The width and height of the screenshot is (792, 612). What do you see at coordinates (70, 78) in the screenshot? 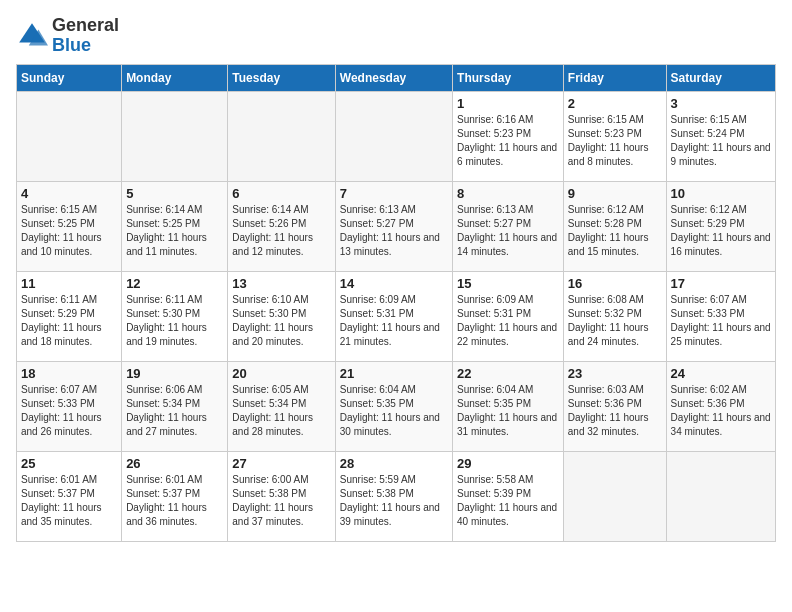
I see `header-cell-sunday: Sunday` at bounding box center [70, 78].